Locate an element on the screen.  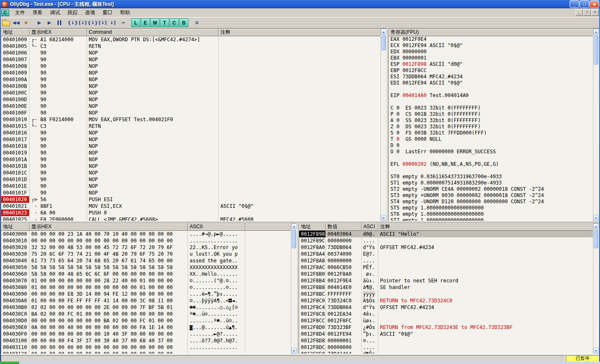
stack-row: 0012F8BCFFFFFFFFÿÿÿÿ is located at coordinates (446, 294).